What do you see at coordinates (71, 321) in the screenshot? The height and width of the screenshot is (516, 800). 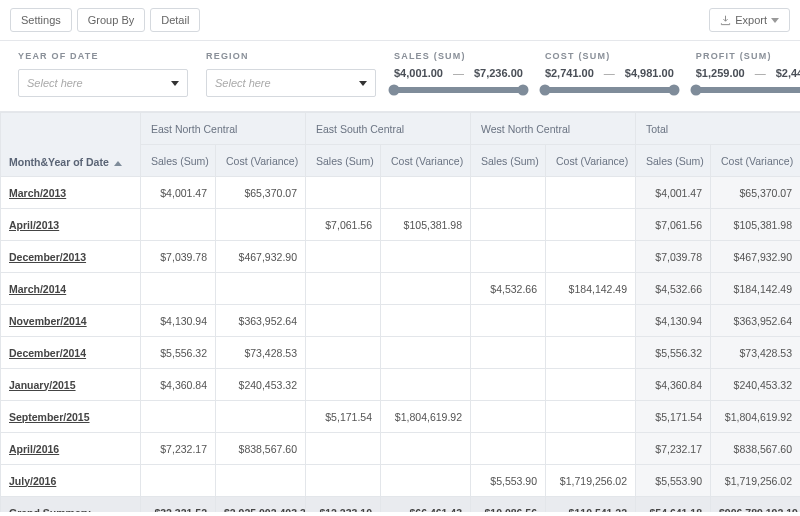 I see `row-label: November/2014` at bounding box center [71, 321].